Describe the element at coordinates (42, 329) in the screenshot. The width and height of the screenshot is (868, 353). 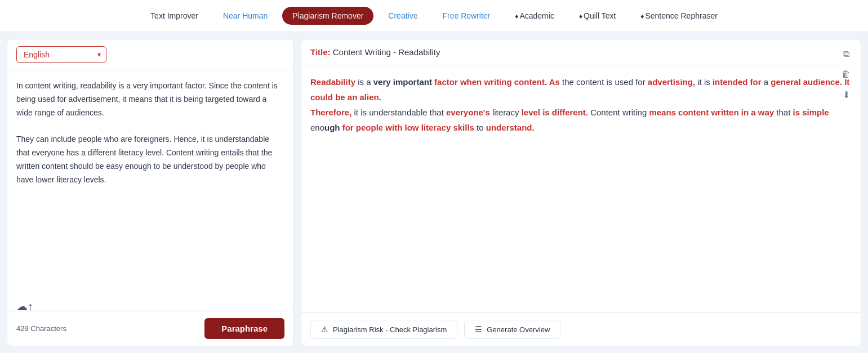
I see `character-count: 429 Characters` at that location.